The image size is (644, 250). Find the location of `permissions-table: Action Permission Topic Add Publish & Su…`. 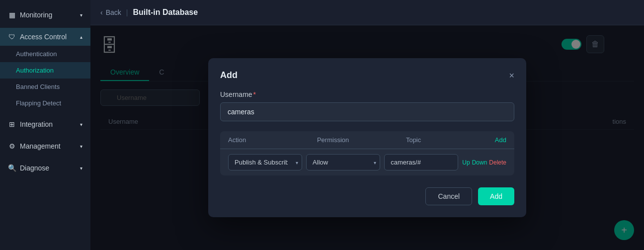

permissions-table: Action Permission Topic Add Publish & Su… is located at coordinates (367, 153).